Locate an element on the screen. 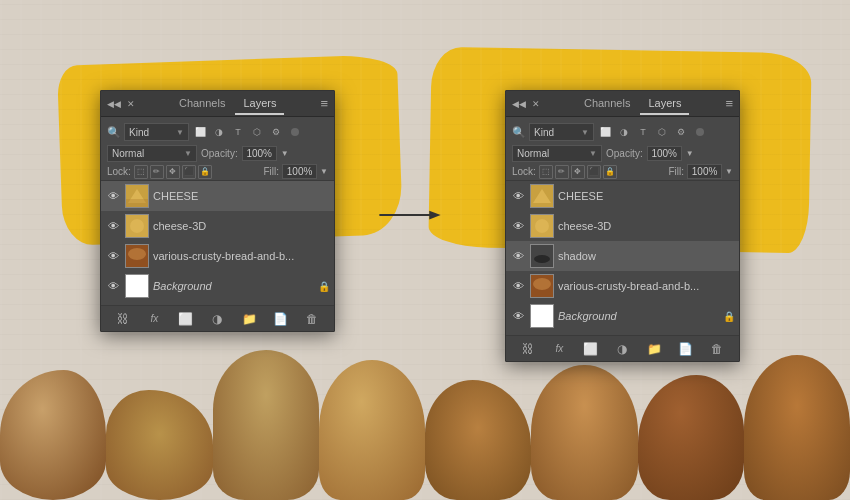 Image resolution: width=850 pixels, height=500 pixels. left-lock-artboard-icon: ⬛ is located at coordinates (189, 172).